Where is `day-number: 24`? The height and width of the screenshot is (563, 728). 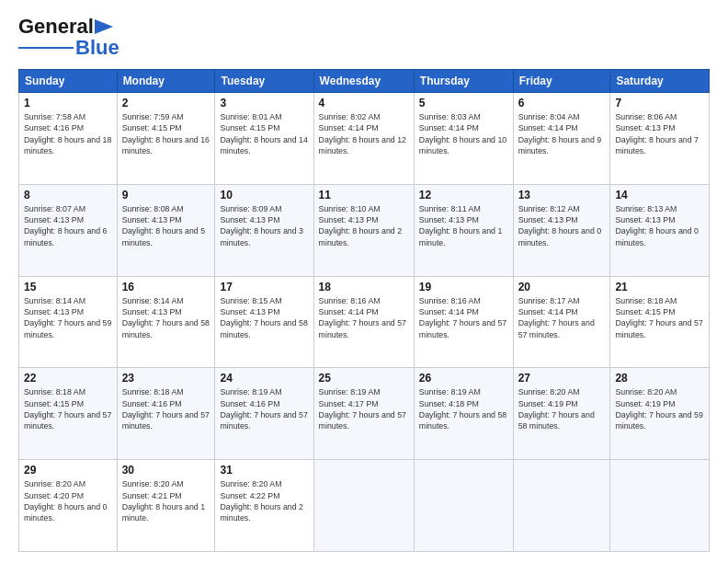 day-number: 24 is located at coordinates (264, 378).